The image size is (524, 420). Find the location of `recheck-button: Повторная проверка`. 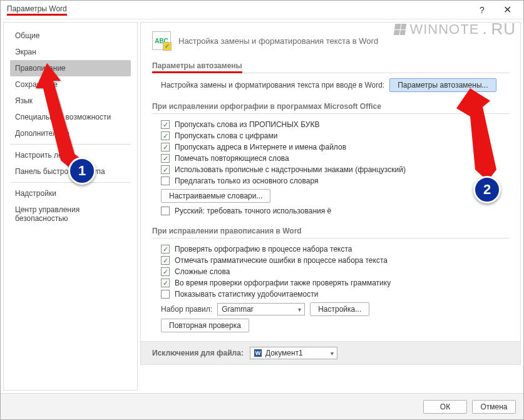

recheck-button: Повторная проверка is located at coordinates (205, 325).